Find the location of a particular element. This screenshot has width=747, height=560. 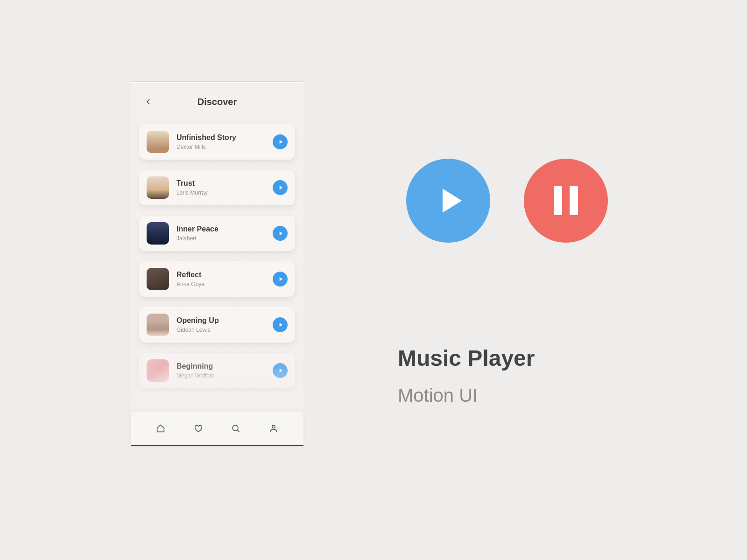

nav-favorites is located at coordinates (198, 428).